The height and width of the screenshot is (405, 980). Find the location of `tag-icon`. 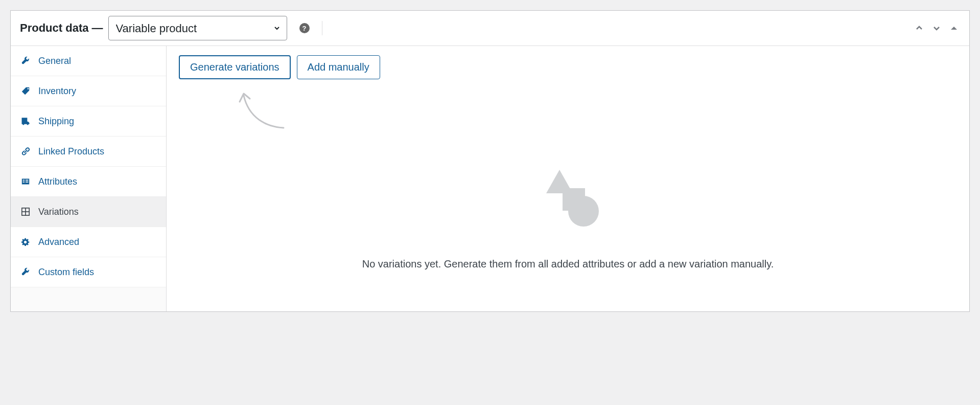

tag-icon is located at coordinates (26, 91).